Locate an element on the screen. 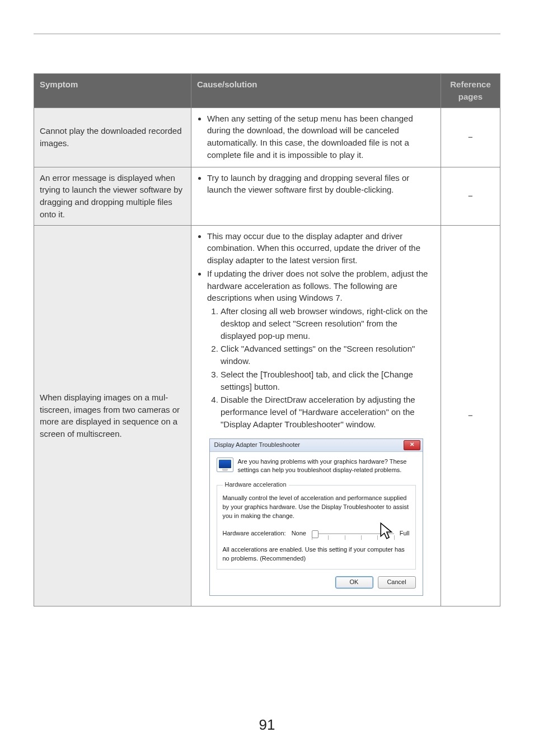 Image resolution: width=534 pixels, height=756 pixels. cursor-pointer-icon is located at coordinates (388, 531).